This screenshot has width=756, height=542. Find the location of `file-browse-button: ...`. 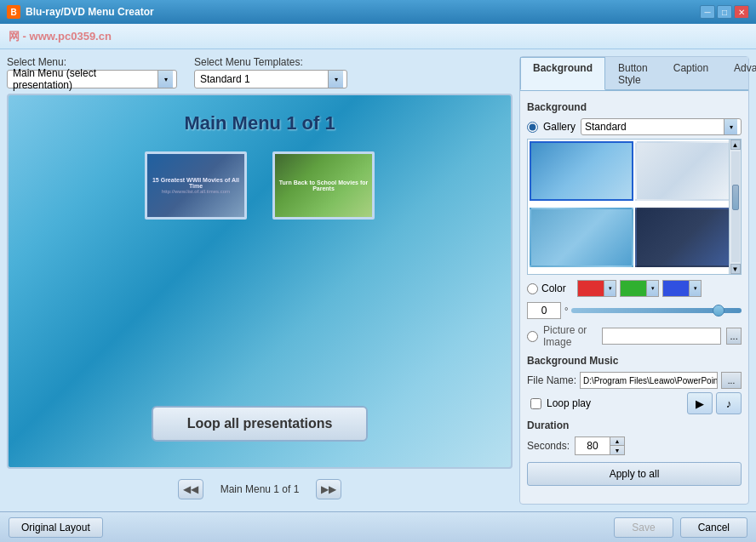

file-browse-button: ... is located at coordinates (731, 380).